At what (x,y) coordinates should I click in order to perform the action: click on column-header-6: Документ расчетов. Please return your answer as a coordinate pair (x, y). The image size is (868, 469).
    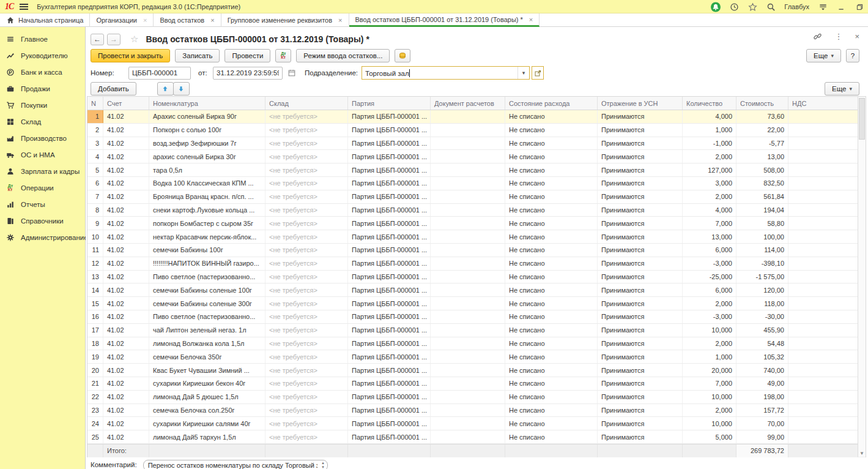
    Looking at the image, I should click on (468, 103).